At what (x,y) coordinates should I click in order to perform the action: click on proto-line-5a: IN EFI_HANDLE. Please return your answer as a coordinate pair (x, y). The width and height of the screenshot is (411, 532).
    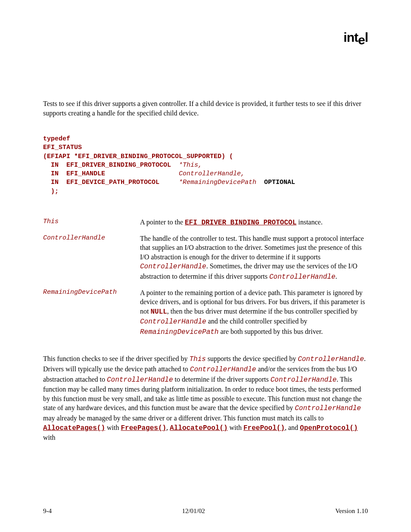
    Looking at the image, I should click on (111, 174).